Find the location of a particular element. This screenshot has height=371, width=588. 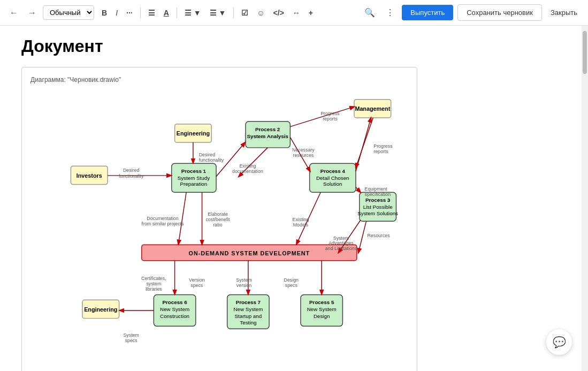

diagram-label: Диаграмма: "Черновик.drawio" is located at coordinates (219, 80).